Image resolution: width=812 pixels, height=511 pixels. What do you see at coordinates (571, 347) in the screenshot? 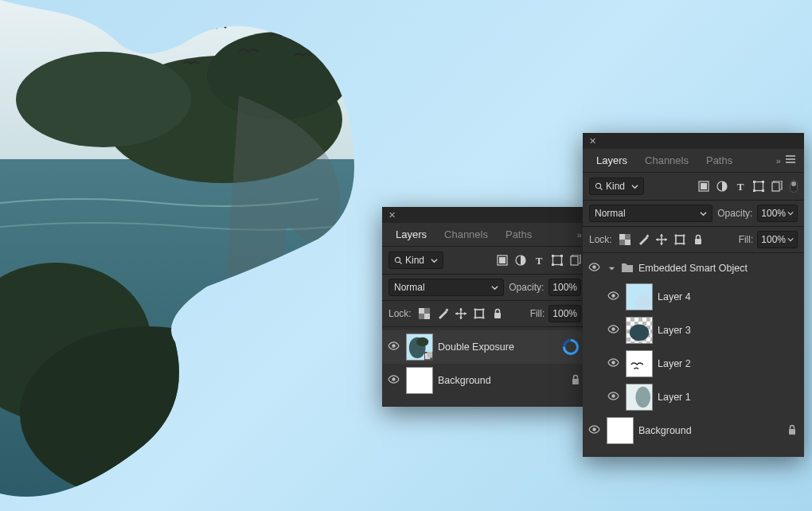
I see `sync-progress-icon` at bounding box center [571, 347].